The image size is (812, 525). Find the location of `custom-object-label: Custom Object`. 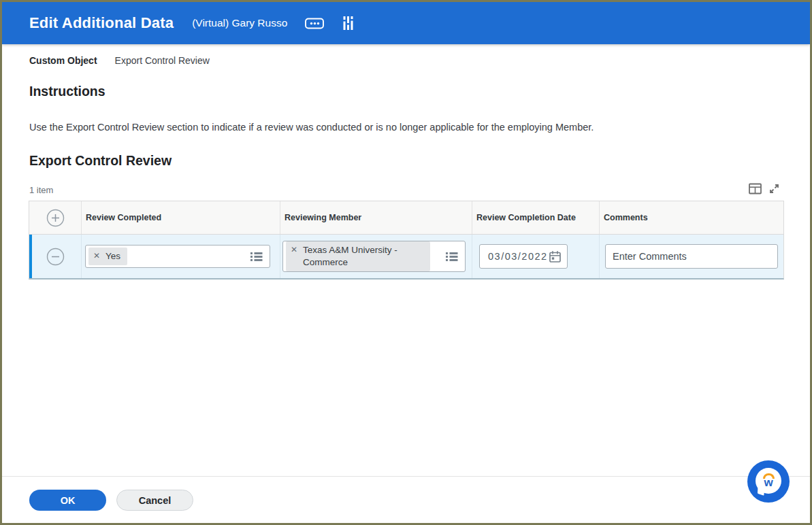

custom-object-label: Custom Object is located at coordinates (63, 61).